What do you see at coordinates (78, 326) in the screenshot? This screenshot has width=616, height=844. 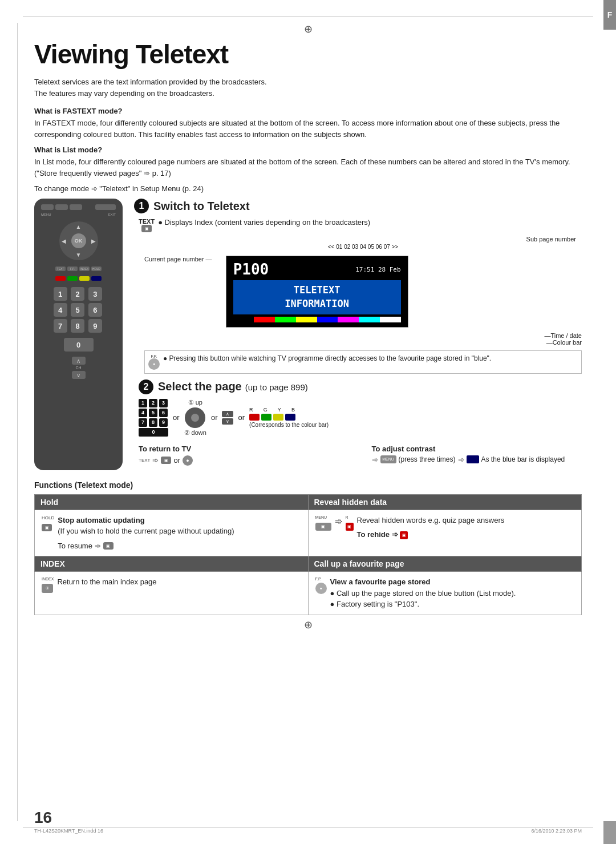 I see `btn-8: 8` at bounding box center [78, 326].